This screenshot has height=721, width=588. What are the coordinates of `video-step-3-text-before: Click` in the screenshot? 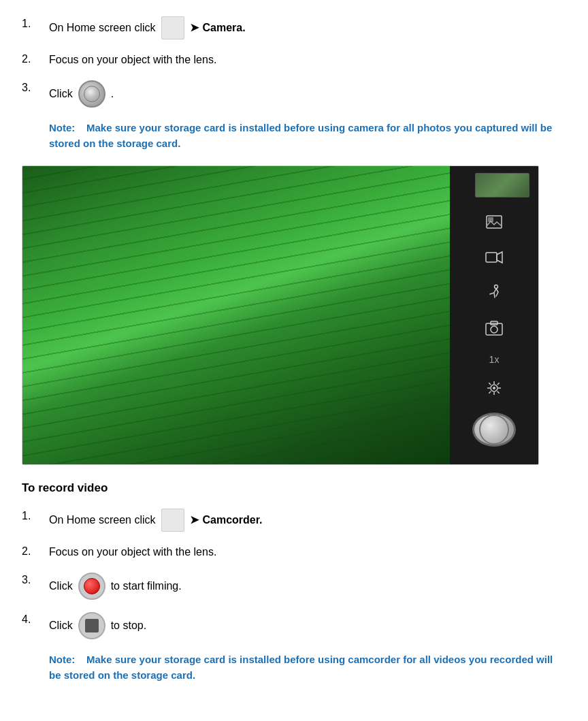 It's located at (61, 586).